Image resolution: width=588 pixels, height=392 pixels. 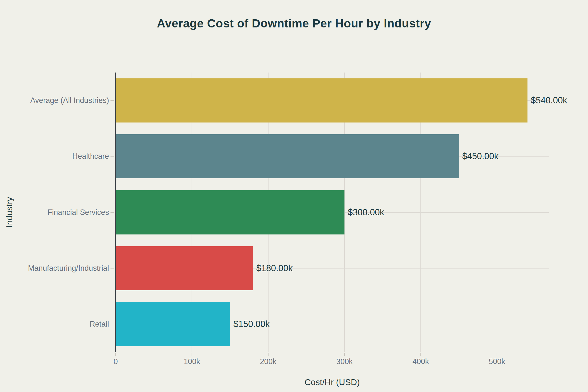 What do you see at coordinates (549, 100) in the screenshot?
I see `bar-value-label: $540.00k` at bounding box center [549, 100].